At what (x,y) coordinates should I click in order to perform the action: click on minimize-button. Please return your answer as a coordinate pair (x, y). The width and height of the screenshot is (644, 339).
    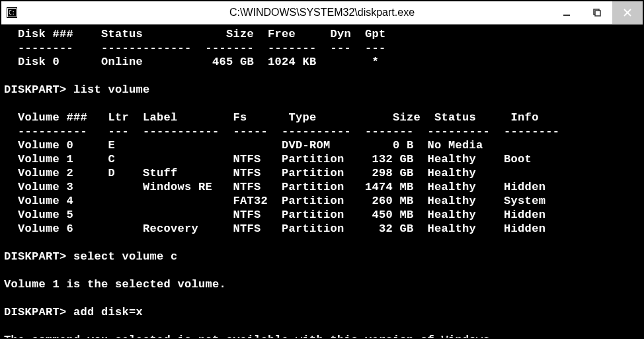
    Looking at the image, I should click on (567, 13).